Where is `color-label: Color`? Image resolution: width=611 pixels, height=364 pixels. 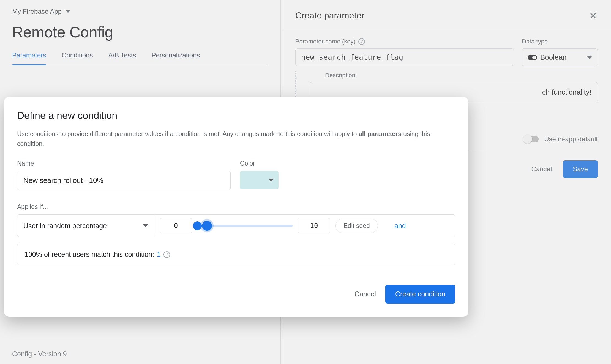
color-label: Color is located at coordinates (259, 163).